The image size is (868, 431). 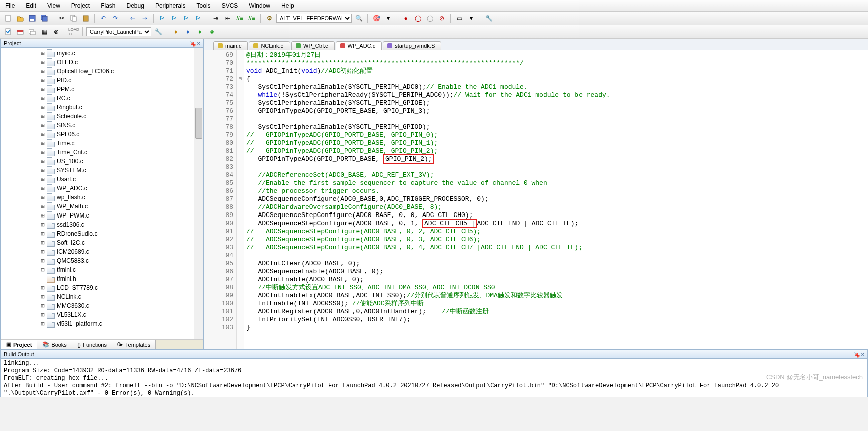 I want to click on bookmark-clear-icon: 🏳, so click(x=198, y=18).